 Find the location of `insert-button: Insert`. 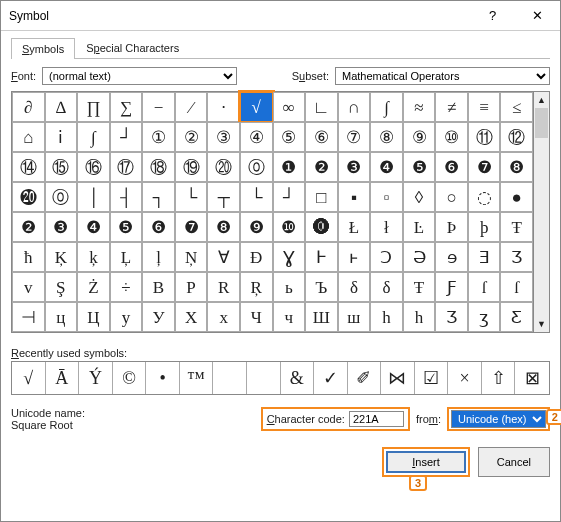

insert-button: Insert is located at coordinates (426, 462).